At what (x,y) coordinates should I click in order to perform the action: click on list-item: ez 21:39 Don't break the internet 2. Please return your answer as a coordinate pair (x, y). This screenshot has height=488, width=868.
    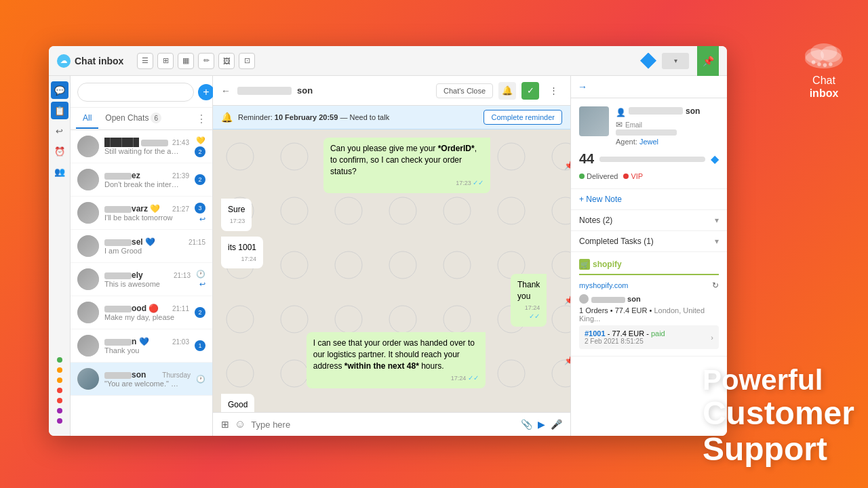
    Looking at the image, I should click on (141, 180).